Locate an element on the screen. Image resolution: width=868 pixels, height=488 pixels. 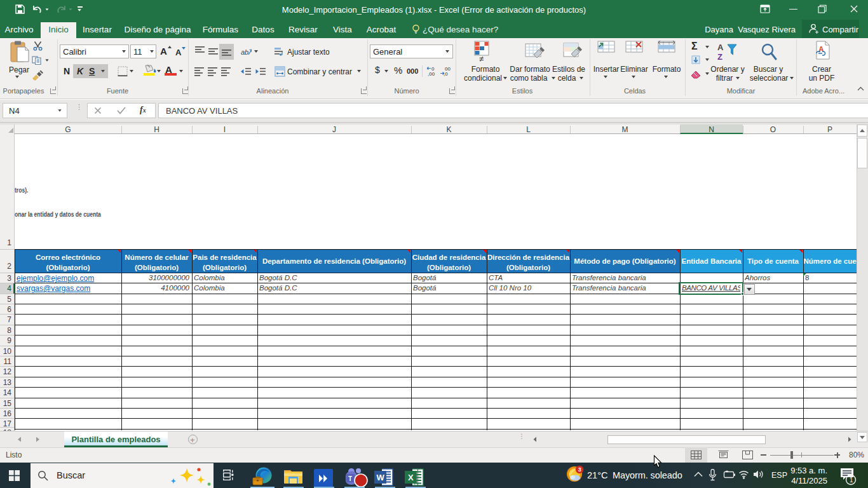
svg-text: T is located at coordinates (350, 479).